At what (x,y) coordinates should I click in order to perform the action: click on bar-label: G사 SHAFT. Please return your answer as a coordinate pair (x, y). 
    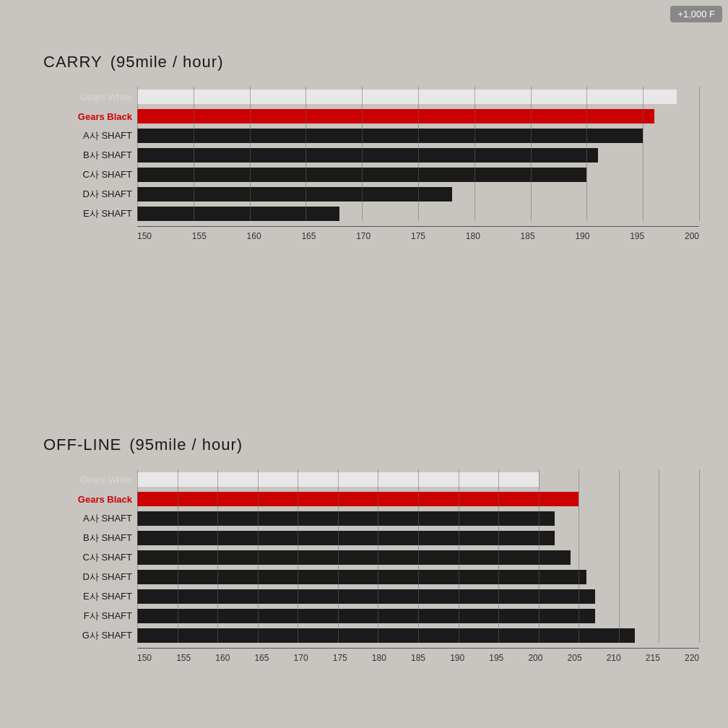
    Looking at the image, I should click on (86, 636).